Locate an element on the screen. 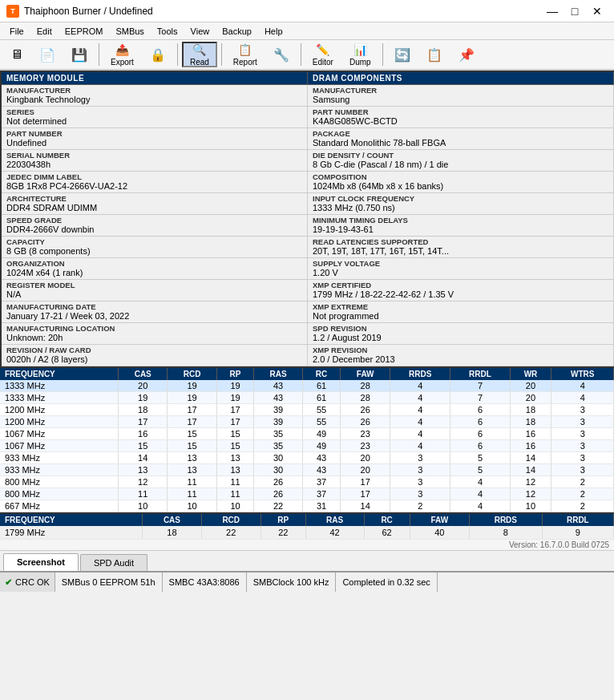  dc-mintiming-value: 19-19-19-43-61 is located at coordinates (460, 230).